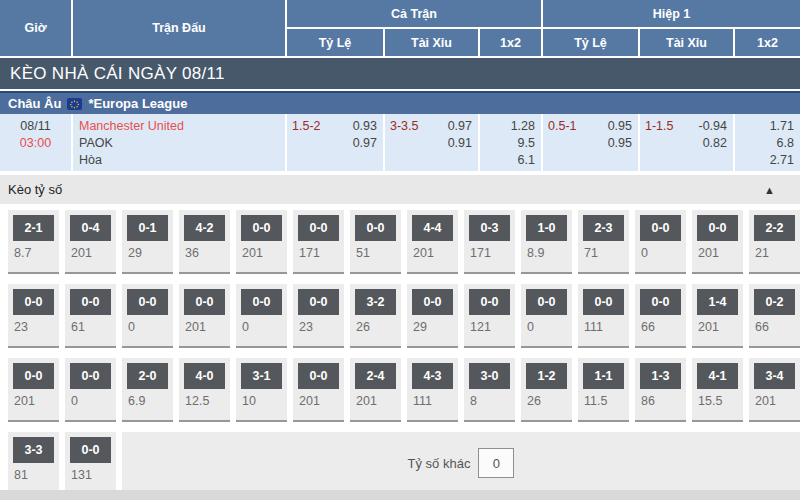  Describe the element at coordinates (264, 327) in the screenshot. I see `score-odds: 0` at that location.